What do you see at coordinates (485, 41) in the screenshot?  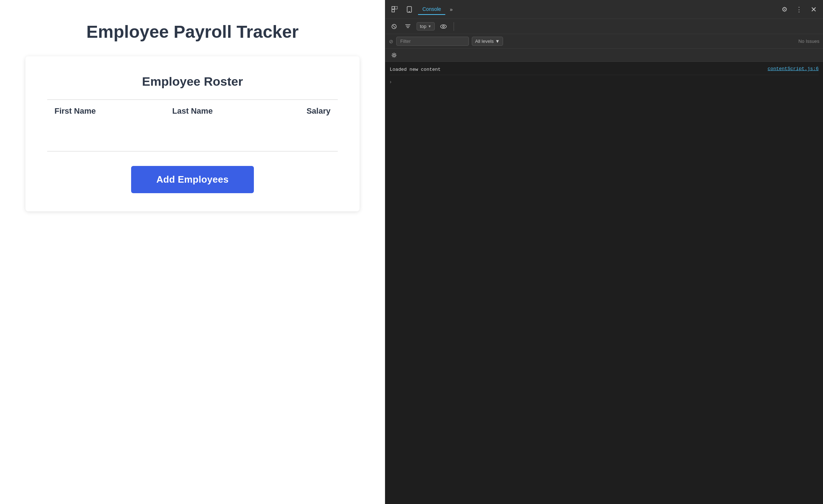 I see `level-label: All levels` at bounding box center [485, 41].